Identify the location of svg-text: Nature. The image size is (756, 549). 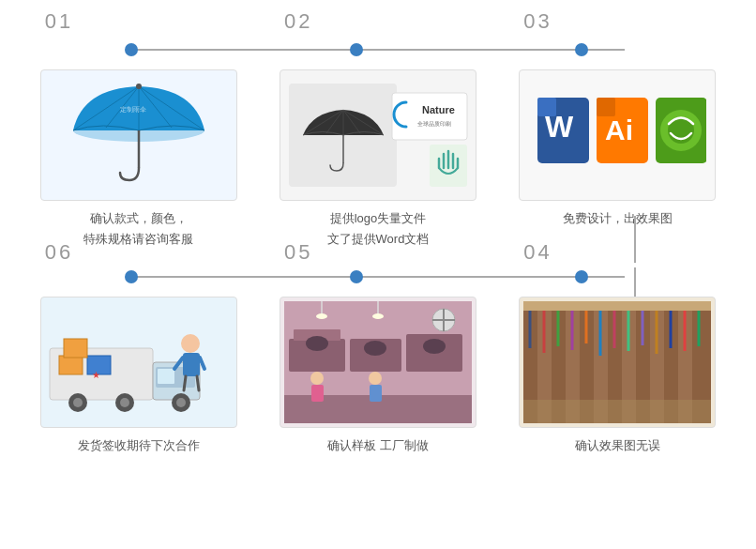
(439, 110).